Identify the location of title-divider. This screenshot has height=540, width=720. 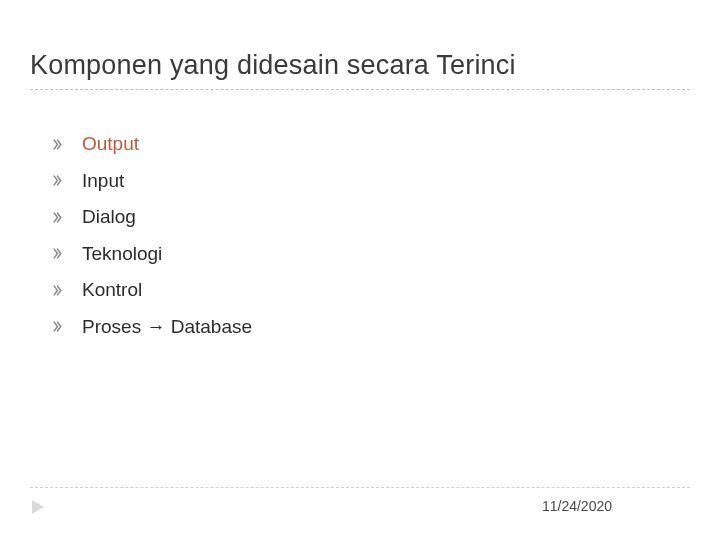
(360, 90).